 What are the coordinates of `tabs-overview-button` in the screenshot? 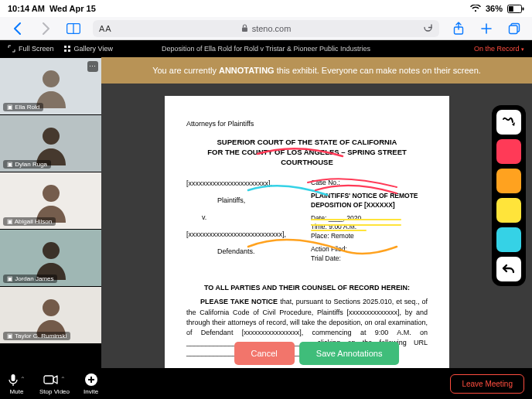 It's located at (514, 29).